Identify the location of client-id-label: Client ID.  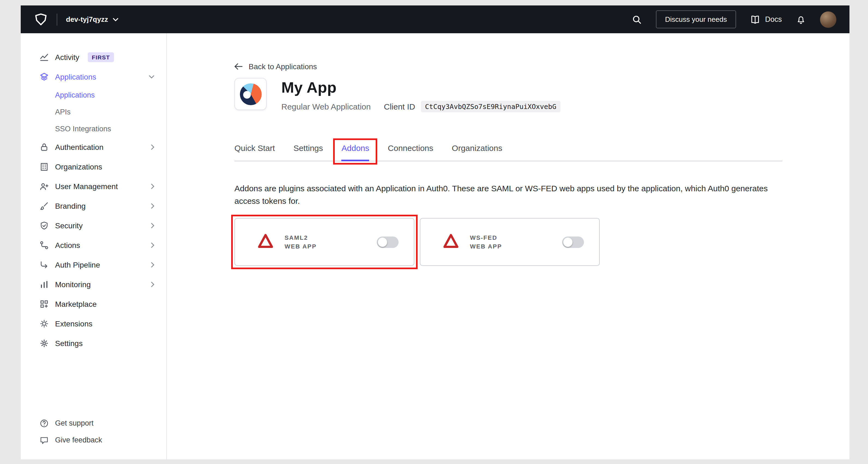
(400, 106).